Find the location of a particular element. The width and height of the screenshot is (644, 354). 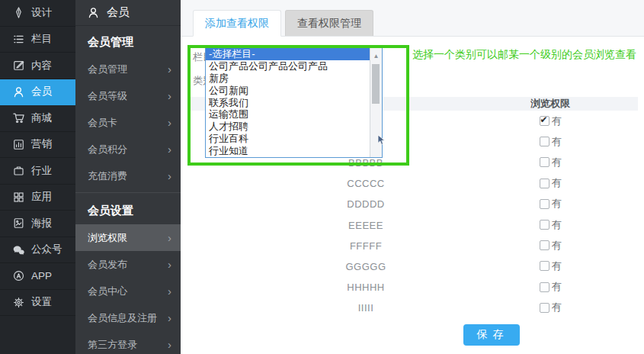

table-row: IIIII 有 is located at coordinates (413, 308).